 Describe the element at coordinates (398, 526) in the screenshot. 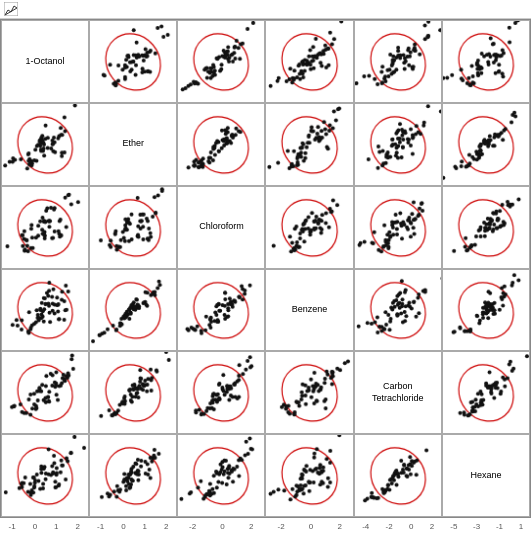

I see `x-axis-segment-4: -4-202` at that location.